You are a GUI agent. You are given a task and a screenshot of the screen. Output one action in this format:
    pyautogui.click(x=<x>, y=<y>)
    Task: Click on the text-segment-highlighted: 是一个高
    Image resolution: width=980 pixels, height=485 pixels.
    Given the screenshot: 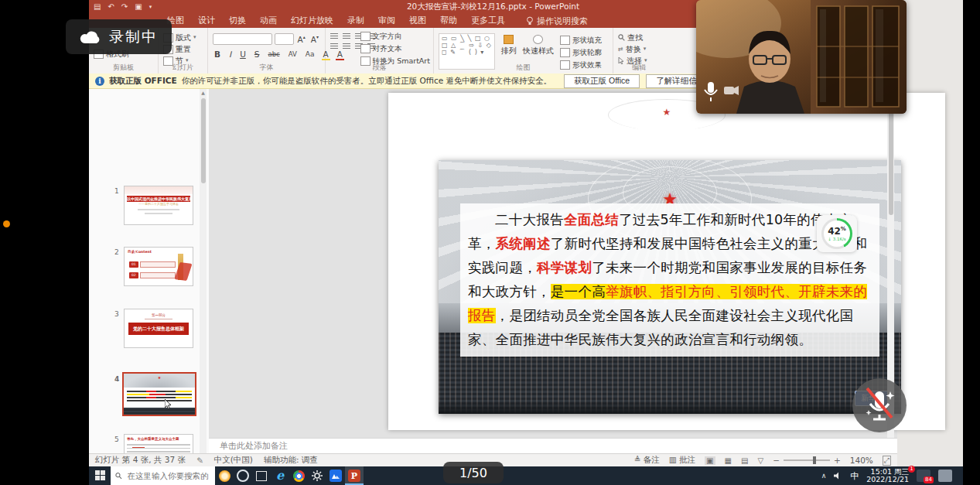 What is the action you would take?
    pyautogui.click(x=579, y=292)
    